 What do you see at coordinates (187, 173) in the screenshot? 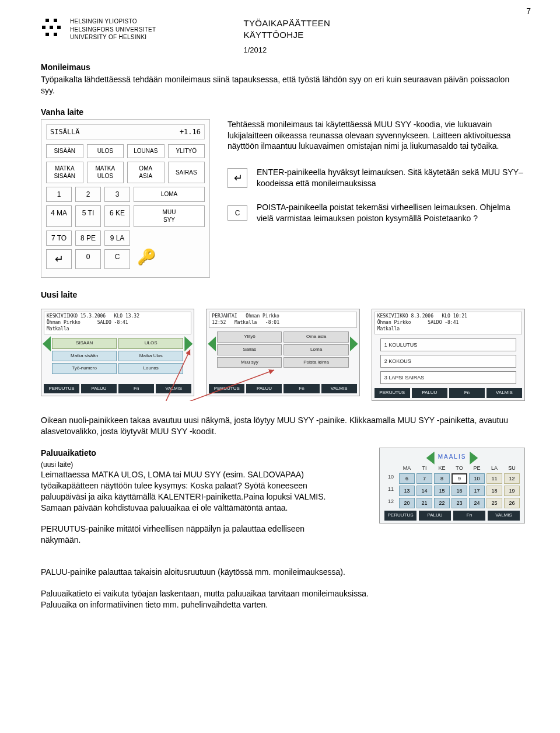
I see `btn-sairas: SAIRAS` at bounding box center [187, 173].